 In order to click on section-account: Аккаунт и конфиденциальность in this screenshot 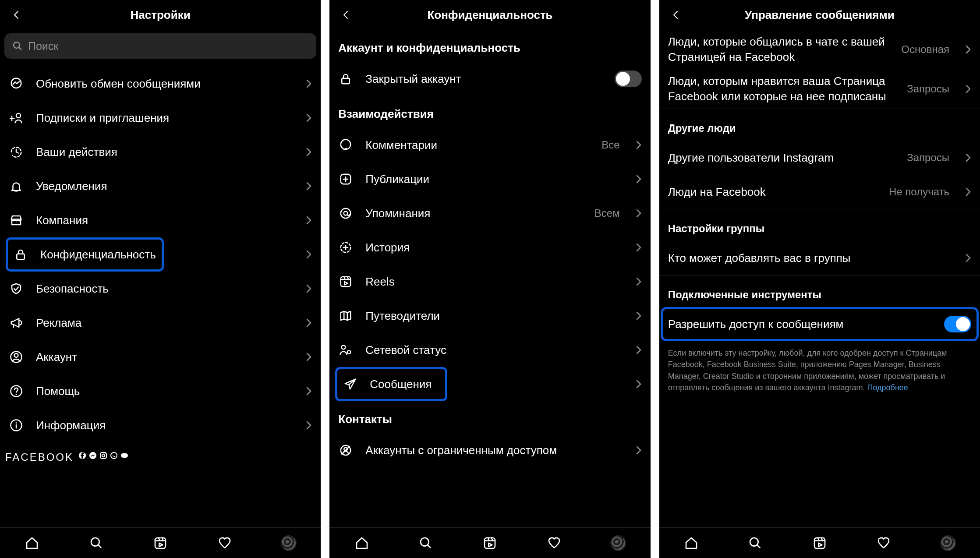, I will do `click(490, 46)`.